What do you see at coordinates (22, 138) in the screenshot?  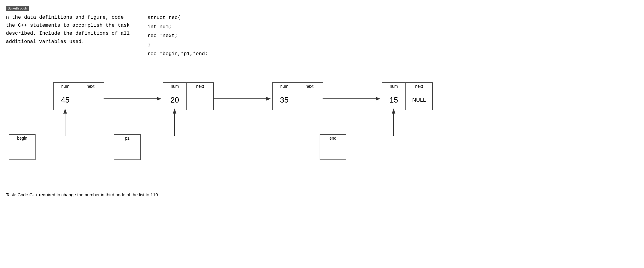 I see `begin-label: begin` at bounding box center [22, 138].